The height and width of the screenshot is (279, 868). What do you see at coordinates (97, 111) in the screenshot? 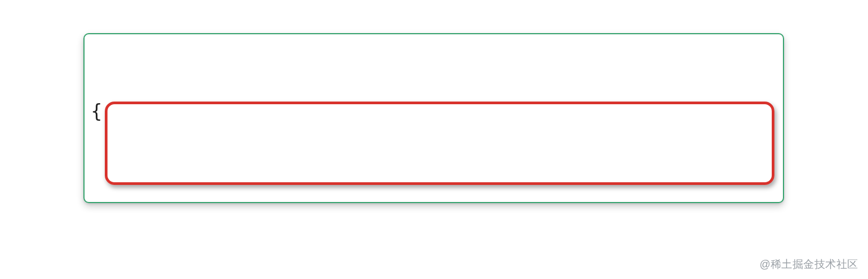
I see `brace-open: {` at bounding box center [97, 111].